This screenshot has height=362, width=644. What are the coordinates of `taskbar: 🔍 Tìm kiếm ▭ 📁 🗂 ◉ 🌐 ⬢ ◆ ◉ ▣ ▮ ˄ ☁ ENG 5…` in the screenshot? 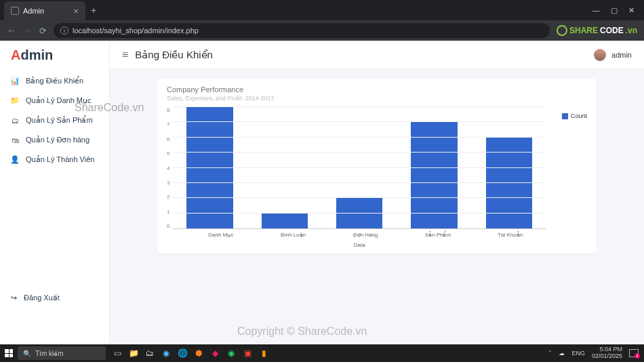 It's located at (322, 353).